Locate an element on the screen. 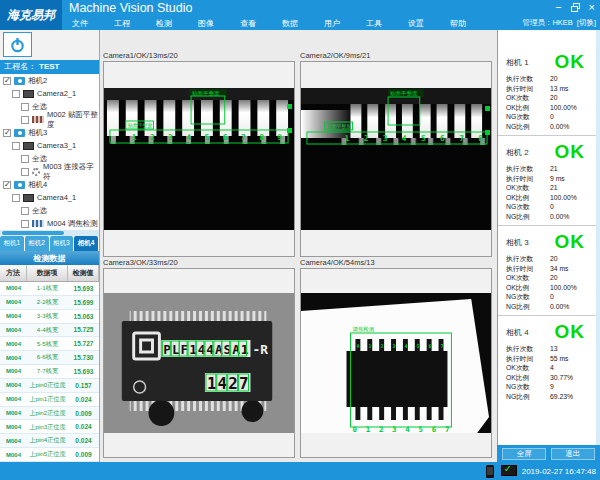 This screenshot has width=600, height=480. metric-row: OK次数 20 is located at coordinates (548, 98).